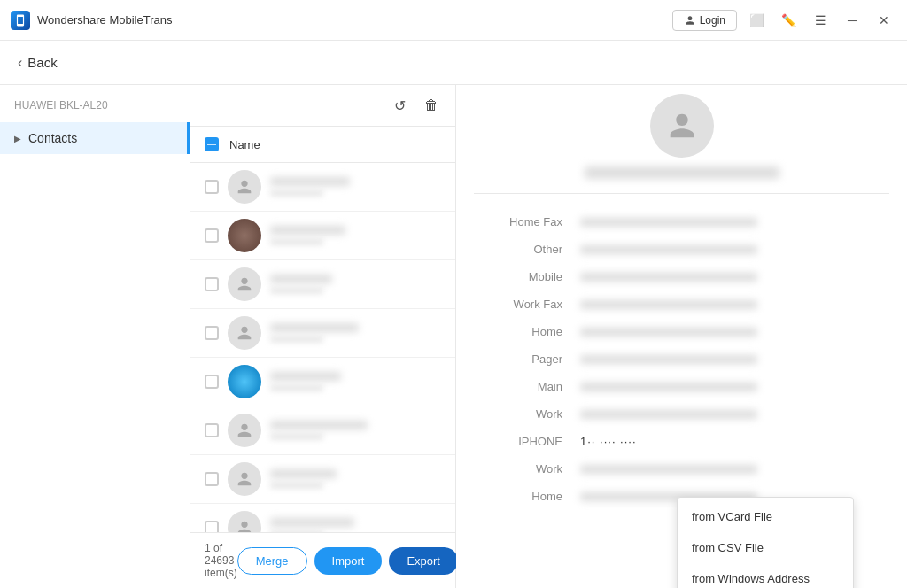 Image resolution: width=907 pixels, height=588 pixels. I want to click on field-label: Home, so click(527, 496).